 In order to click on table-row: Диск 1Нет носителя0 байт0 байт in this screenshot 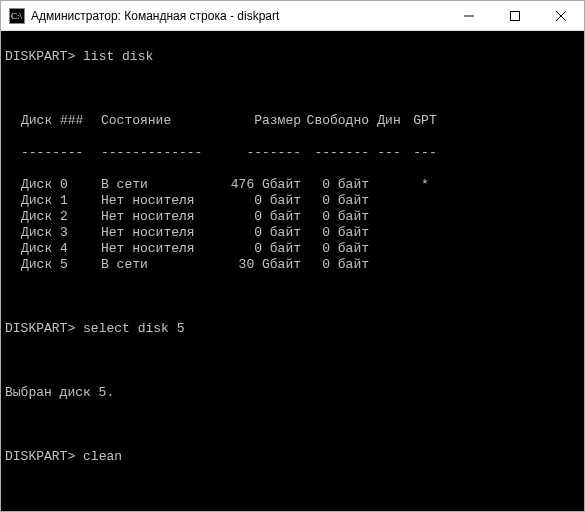, I will do `click(292, 201)`.